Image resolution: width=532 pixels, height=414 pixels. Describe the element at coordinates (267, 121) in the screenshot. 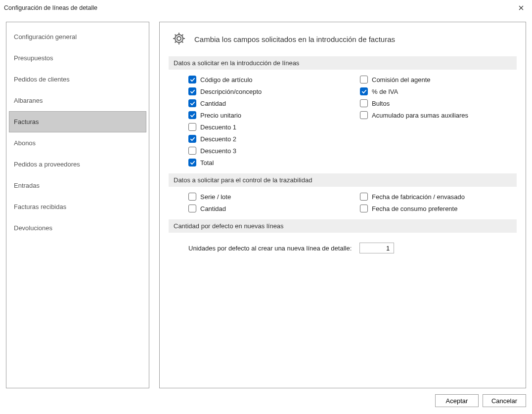

I see `section1-column-left: Código de artículoDescripción/conceptoCa…` at that location.